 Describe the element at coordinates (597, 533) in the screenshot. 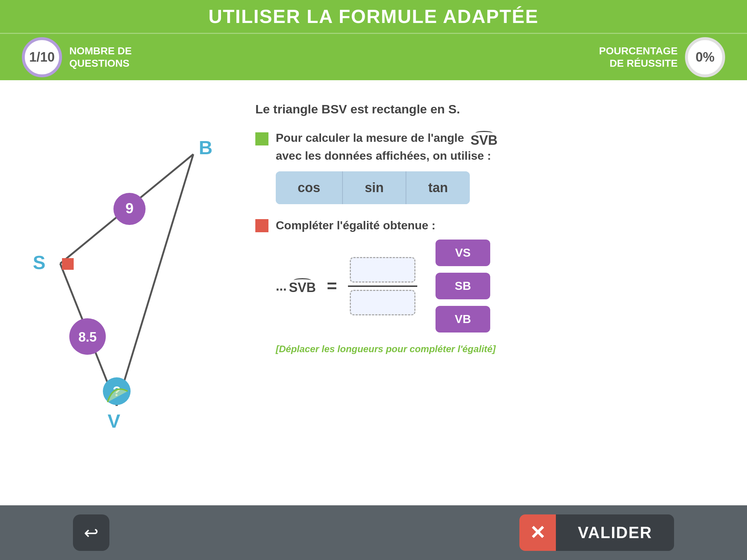

I see `validate-group: ✕ VALIDER` at that location.